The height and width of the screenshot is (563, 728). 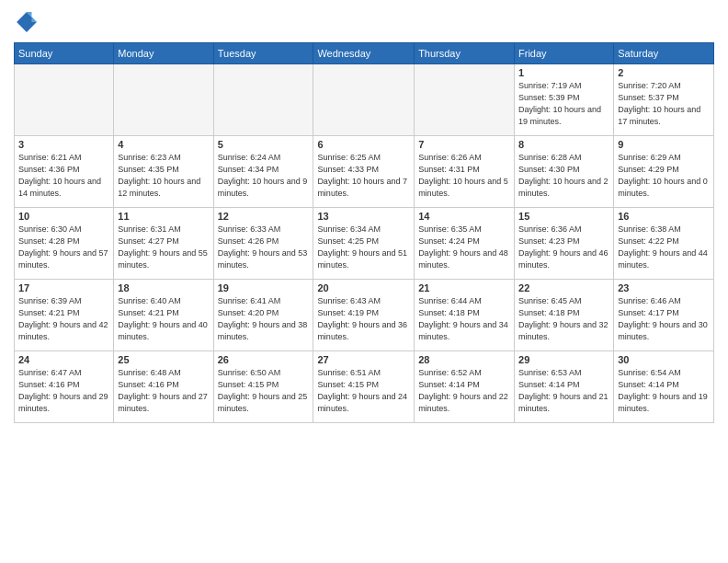 What do you see at coordinates (465, 172) in the screenshot?
I see `day-cell: 7Sunrise: 6:26 AM Sunset: 4:31 PM Daylig…` at bounding box center [465, 172].